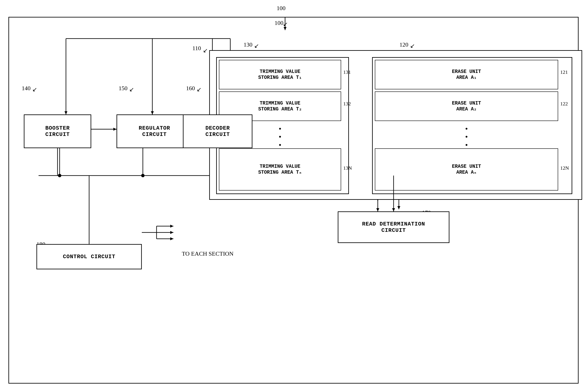  Describe the element at coordinates (285, 24) in the screenshot. I see `ref-100-arrow: ↙` at that location.